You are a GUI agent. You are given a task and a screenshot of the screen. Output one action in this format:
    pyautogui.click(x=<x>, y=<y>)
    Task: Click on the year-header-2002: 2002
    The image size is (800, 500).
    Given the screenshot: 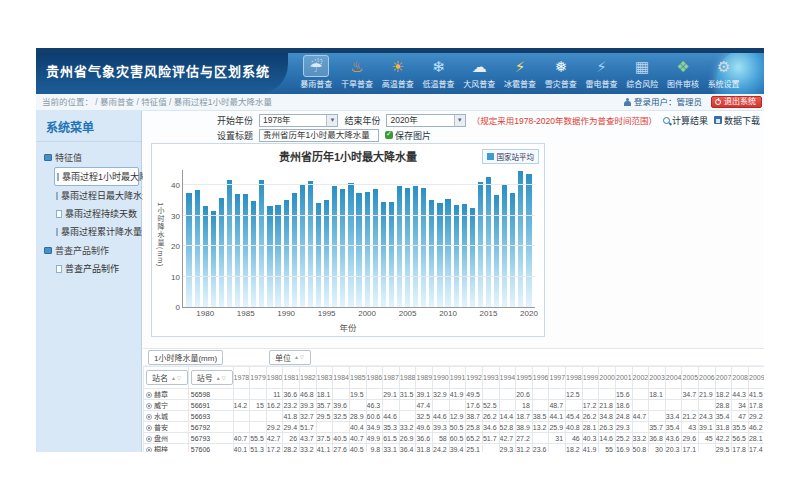 What is the action you would take?
    pyautogui.click(x=640, y=378)
    